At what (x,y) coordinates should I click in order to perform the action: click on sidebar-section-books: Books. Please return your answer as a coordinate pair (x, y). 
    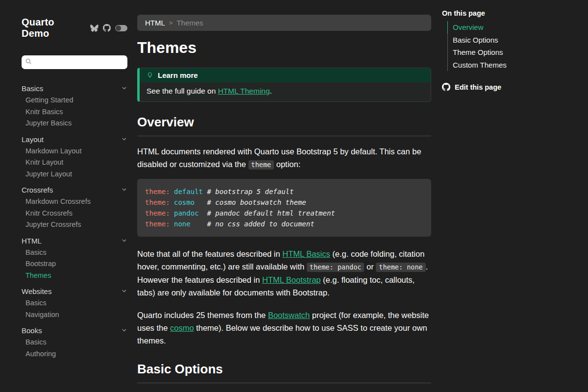
    Looking at the image, I should click on (74, 330).